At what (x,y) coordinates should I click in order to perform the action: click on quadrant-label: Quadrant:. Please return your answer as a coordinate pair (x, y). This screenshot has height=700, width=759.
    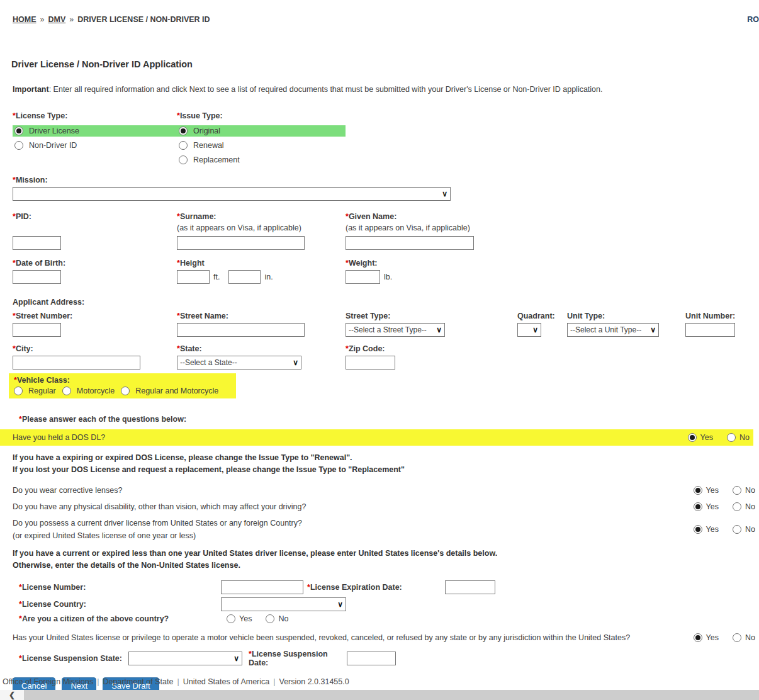
    Looking at the image, I should click on (543, 316).